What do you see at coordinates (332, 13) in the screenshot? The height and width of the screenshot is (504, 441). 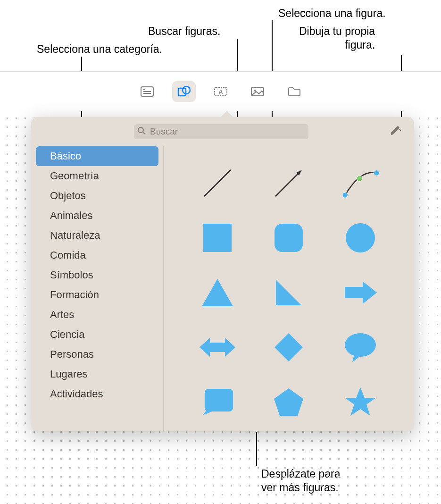 I see `callout-select-shape: Selecciona una figura.` at bounding box center [332, 13].